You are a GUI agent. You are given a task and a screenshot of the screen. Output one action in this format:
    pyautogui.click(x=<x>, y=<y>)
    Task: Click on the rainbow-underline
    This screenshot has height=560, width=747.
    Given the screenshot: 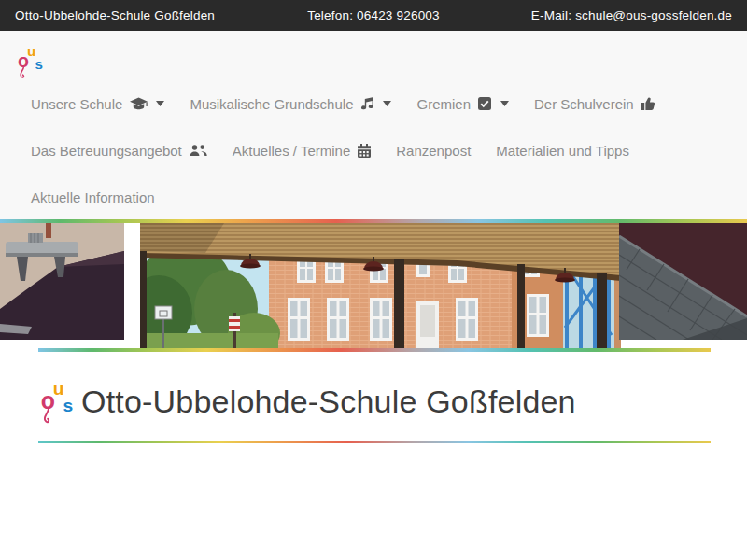 What is the action you would take?
    pyautogui.click(x=374, y=442)
    